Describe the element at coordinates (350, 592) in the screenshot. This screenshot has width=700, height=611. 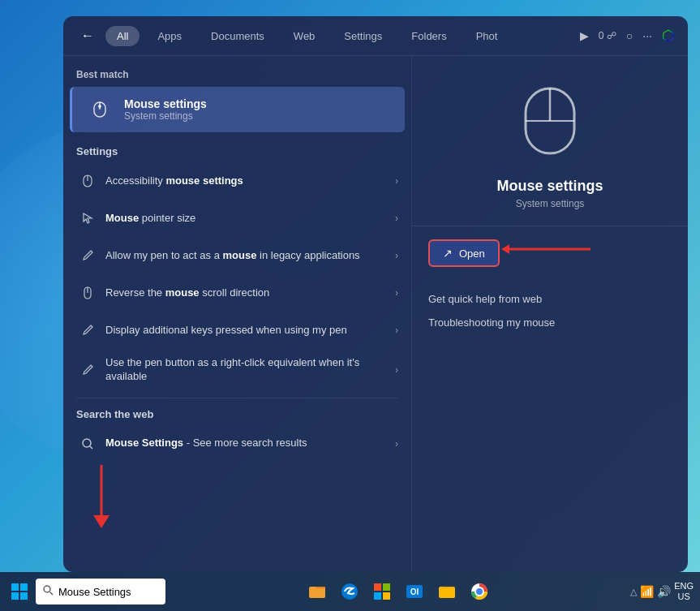
I see `edge-icon` at that location.